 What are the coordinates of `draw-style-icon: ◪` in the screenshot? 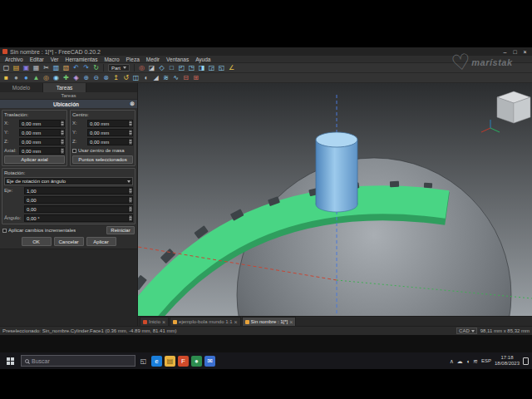 It's located at (151, 68).